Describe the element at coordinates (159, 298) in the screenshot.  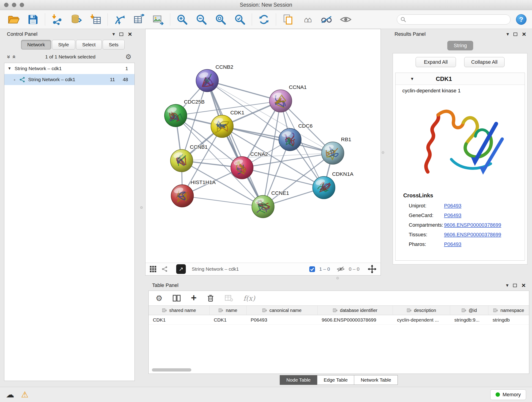
I see `table-settings-gear-icon: ⚙` at that location.